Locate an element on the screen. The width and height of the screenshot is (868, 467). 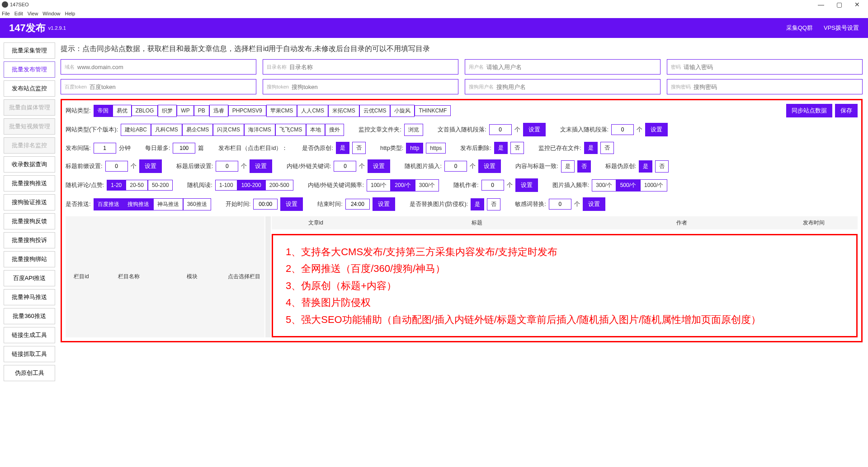
match-no: 否 is located at coordinates (584, 166).